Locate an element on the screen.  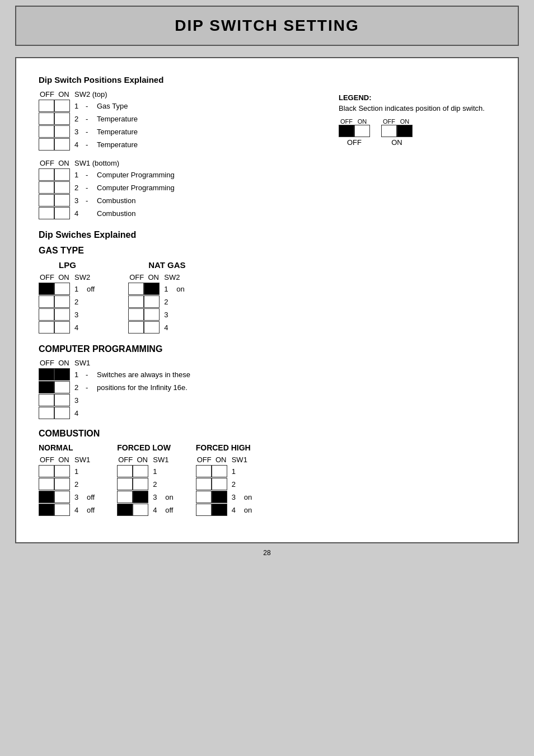
fl-row2-on is located at coordinates (140, 484).